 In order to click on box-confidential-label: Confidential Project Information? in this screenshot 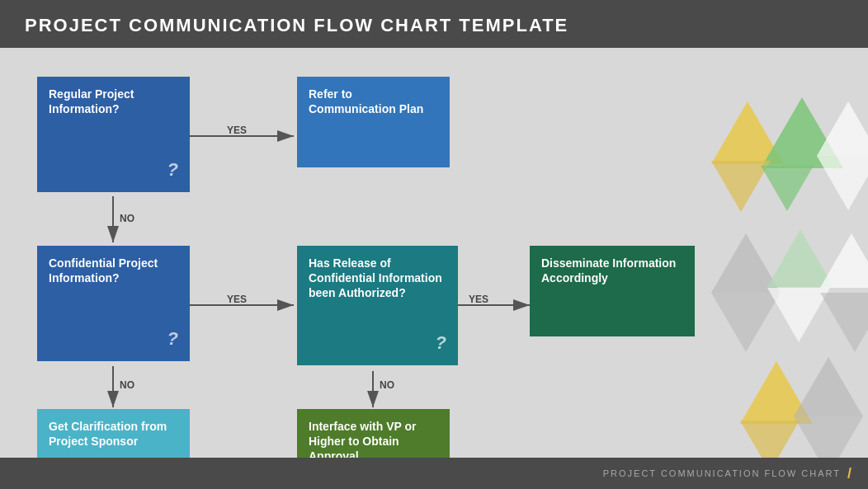, I will do `click(114, 270)`.